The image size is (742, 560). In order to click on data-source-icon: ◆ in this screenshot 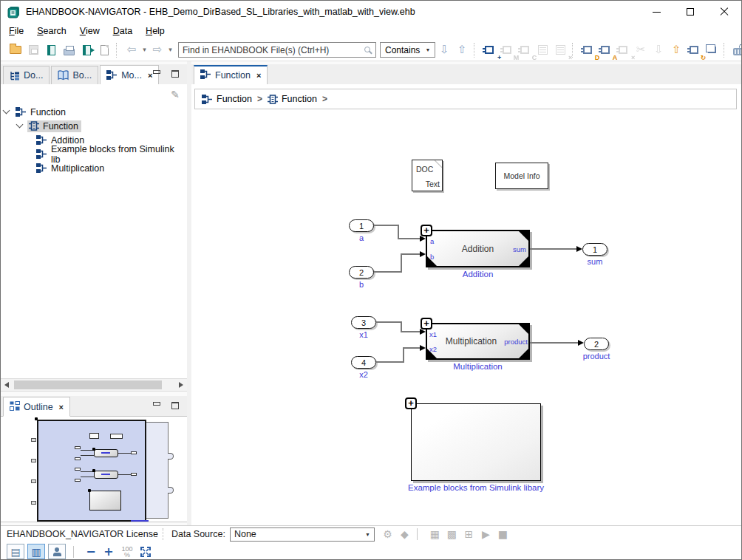, I will do `click(405, 534)`.